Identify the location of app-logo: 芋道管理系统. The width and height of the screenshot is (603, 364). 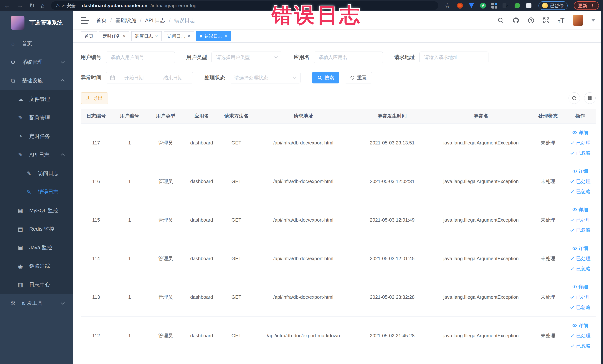
(37, 23).